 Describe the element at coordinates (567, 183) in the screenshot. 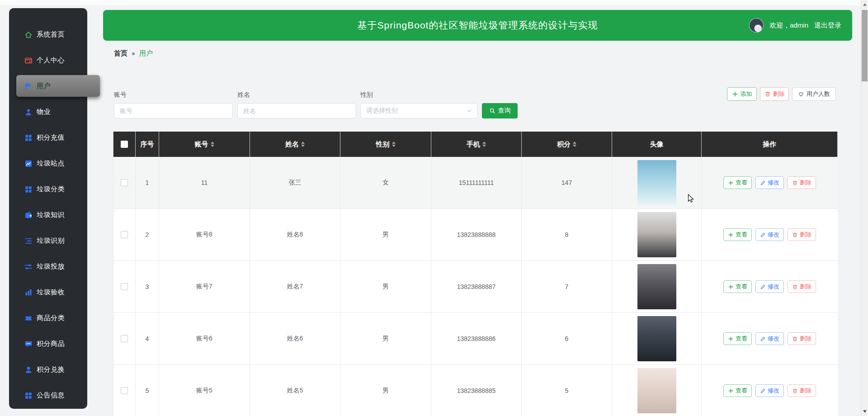

I see `cell-points: 147` at that location.